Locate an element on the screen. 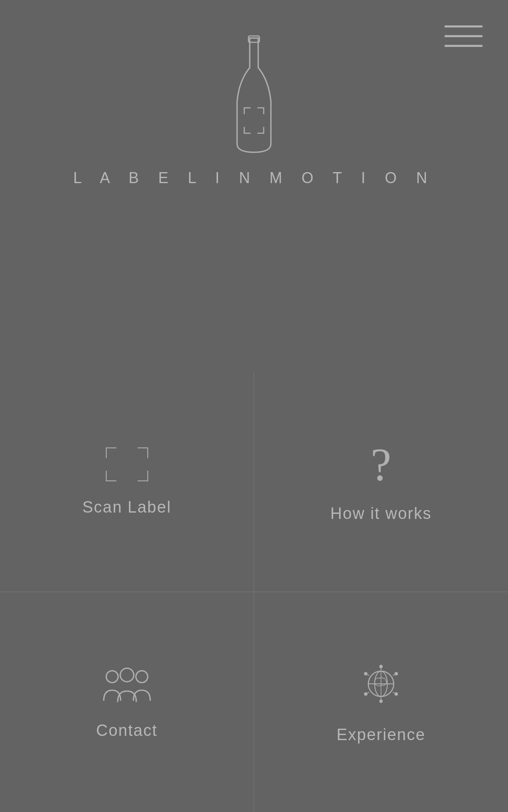 The image size is (508, 812). experience-text: Experience is located at coordinates (381, 735).